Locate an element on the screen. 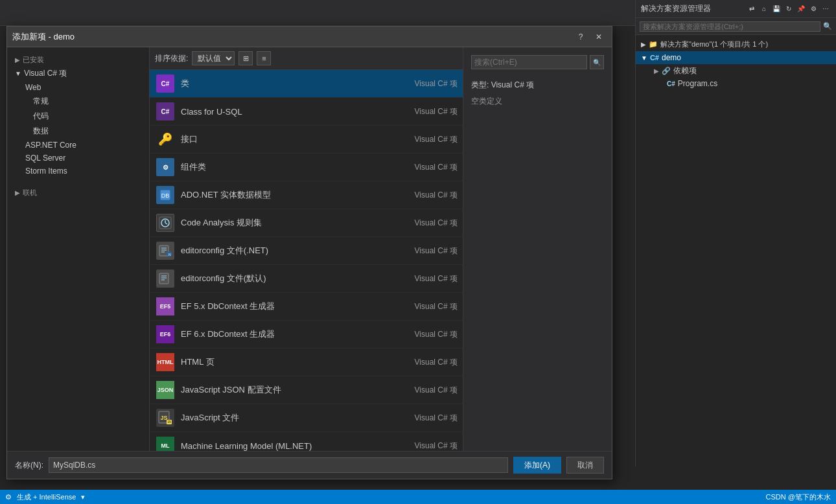  se-more-btn: ⋯ is located at coordinates (826, 9).